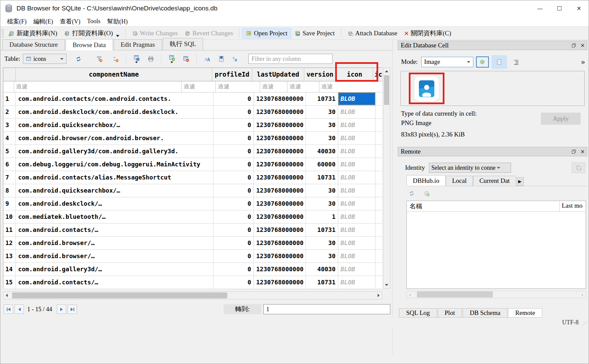  I want to click on clone-database-button, so click(579, 168).